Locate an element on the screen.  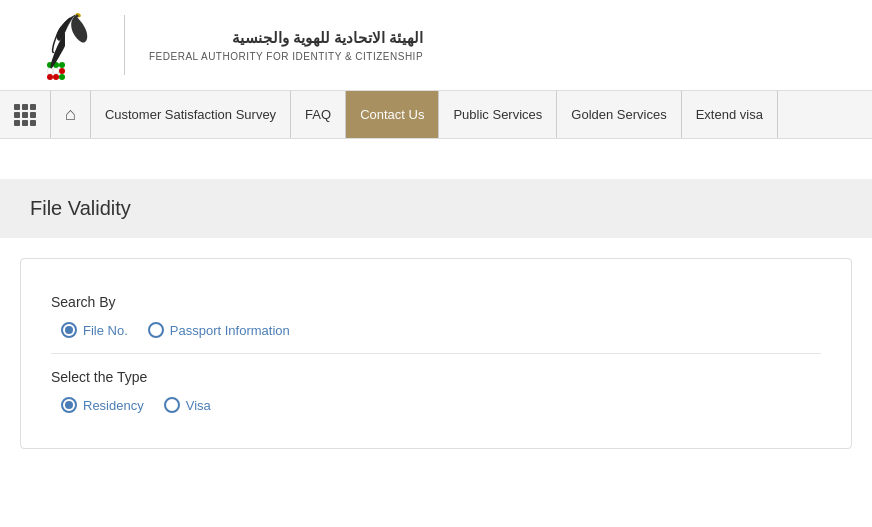
select-type-section: Select the Type Residency Visa is located at coordinates (436, 390).